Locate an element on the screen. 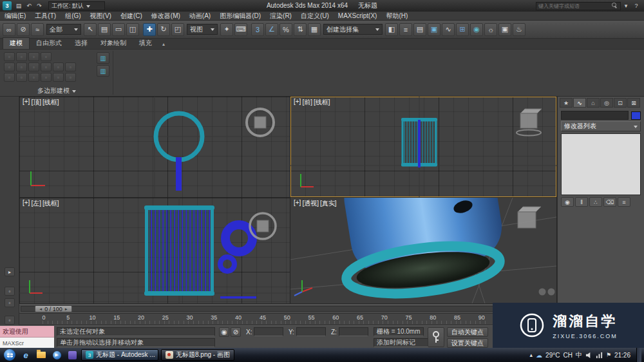 The image size is (644, 362). ribbon-tab: 建模 is located at coordinates (16, 43).